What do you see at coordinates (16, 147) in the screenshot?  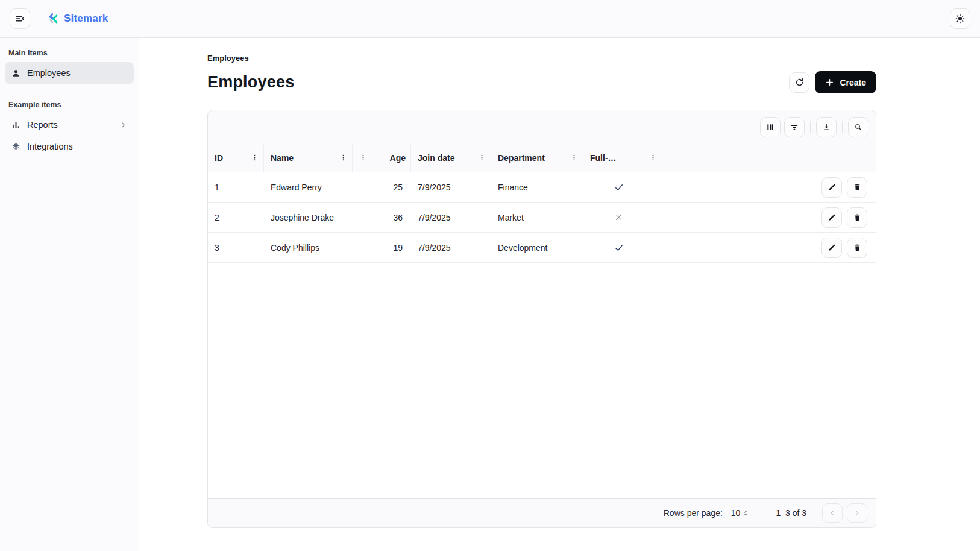 I see `layers-icon` at bounding box center [16, 147].